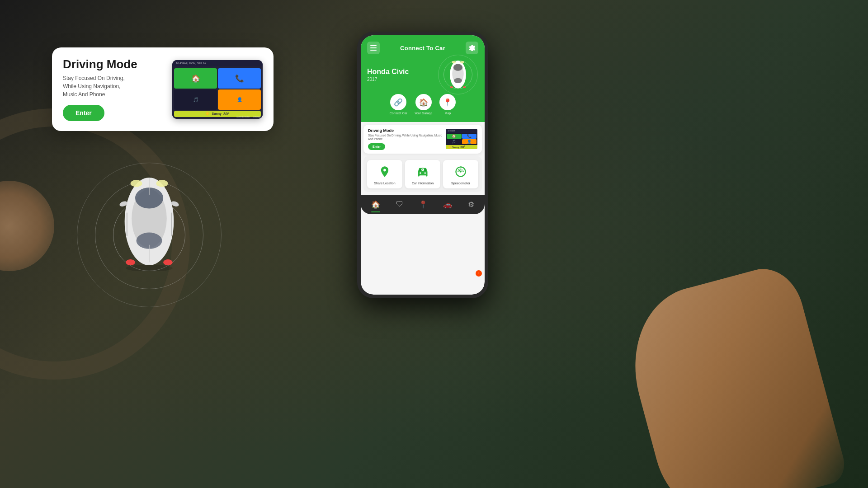  I want to click on speedometer-label-text: Speedometer, so click(461, 183).